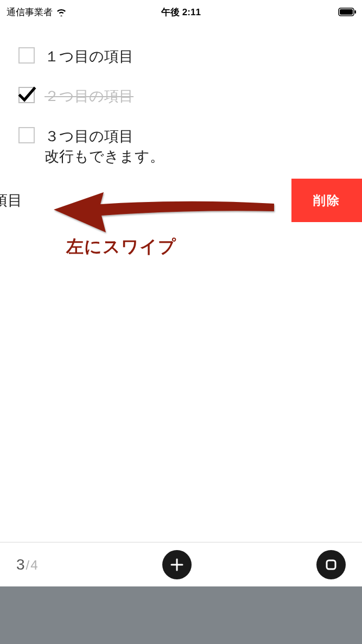  Describe the element at coordinates (21, 565) in the screenshot. I see `count-current: 3` at that location.